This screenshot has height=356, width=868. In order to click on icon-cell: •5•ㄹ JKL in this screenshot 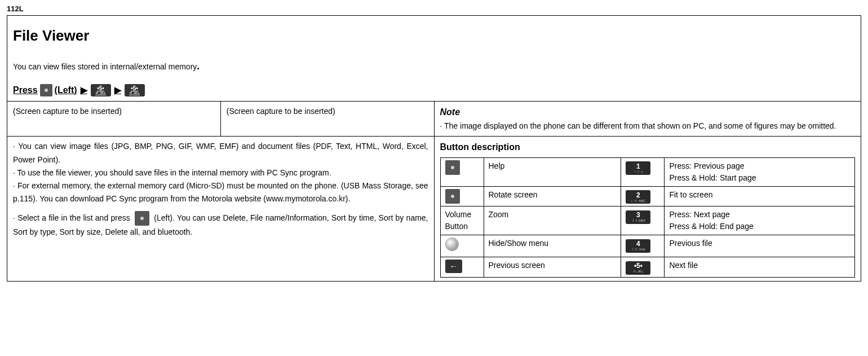, I will do `click(643, 267)`.